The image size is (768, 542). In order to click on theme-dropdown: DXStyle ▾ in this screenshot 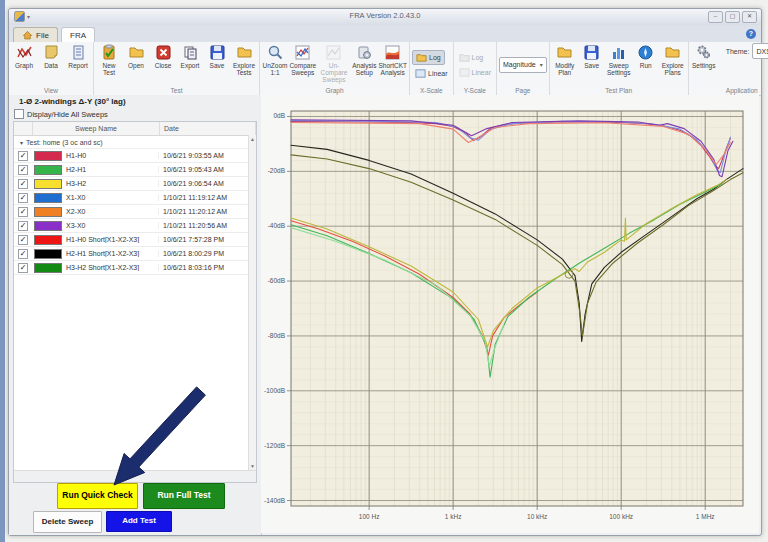, I will do `click(760, 51)`.